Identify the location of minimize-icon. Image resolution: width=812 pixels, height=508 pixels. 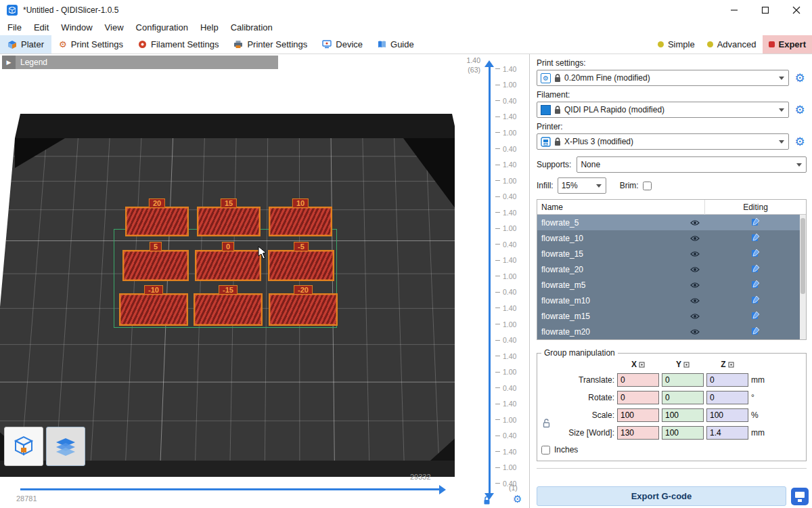
(734, 10).